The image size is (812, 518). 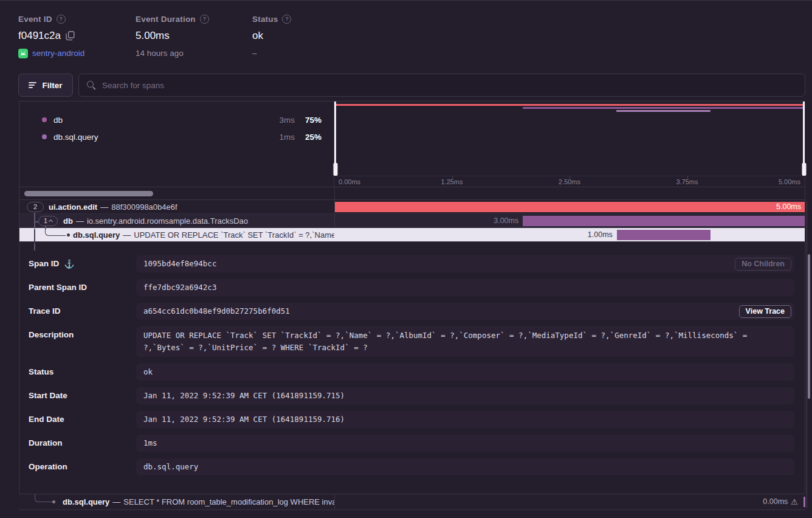 I want to click on span-row-ui-action-edit: 2 ui.action.edit — 88f300998a0b4e6f 5.00…, so click(x=412, y=207).